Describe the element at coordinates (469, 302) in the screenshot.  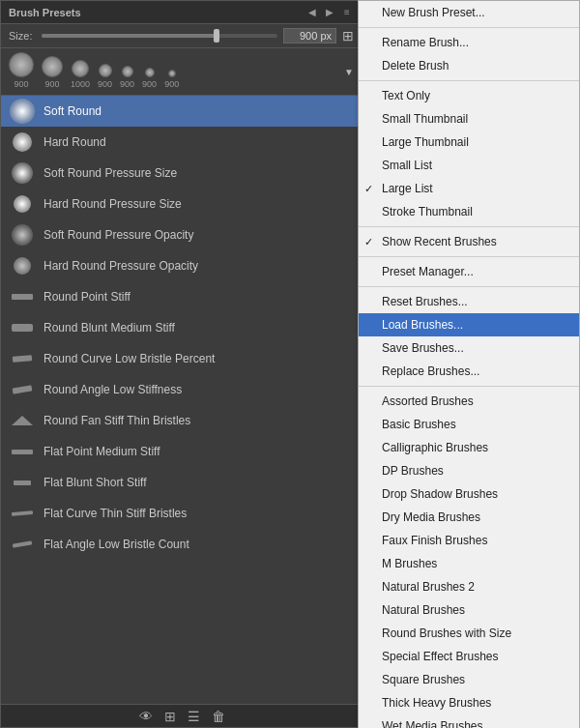
I see `menu-reset-brushes: Reset Brushes...` at that location.